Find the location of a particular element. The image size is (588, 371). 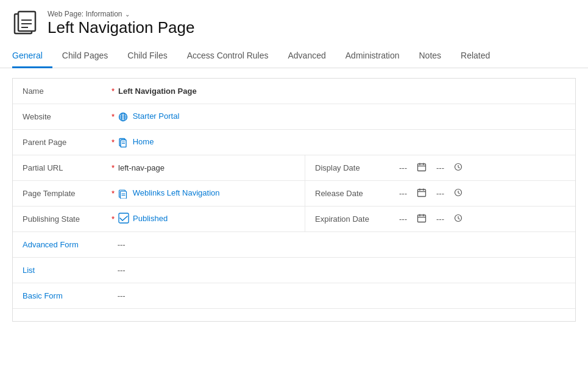

page-template-required: * is located at coordinates (113, 194).